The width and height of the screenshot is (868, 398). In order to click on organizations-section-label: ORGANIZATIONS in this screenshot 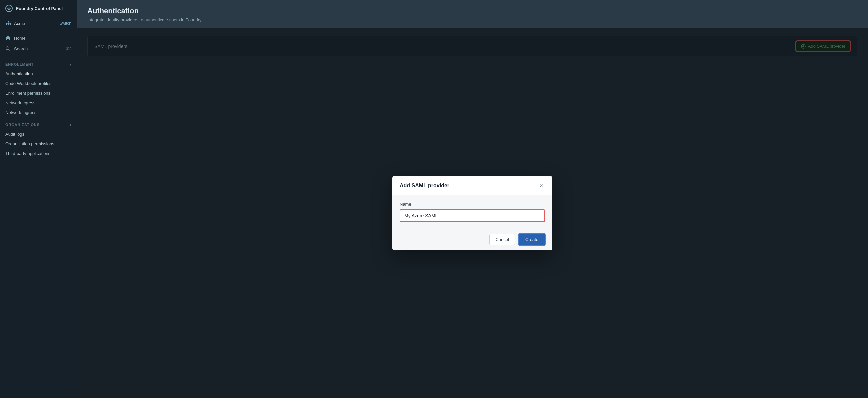, I will do `click(23, 125)`.